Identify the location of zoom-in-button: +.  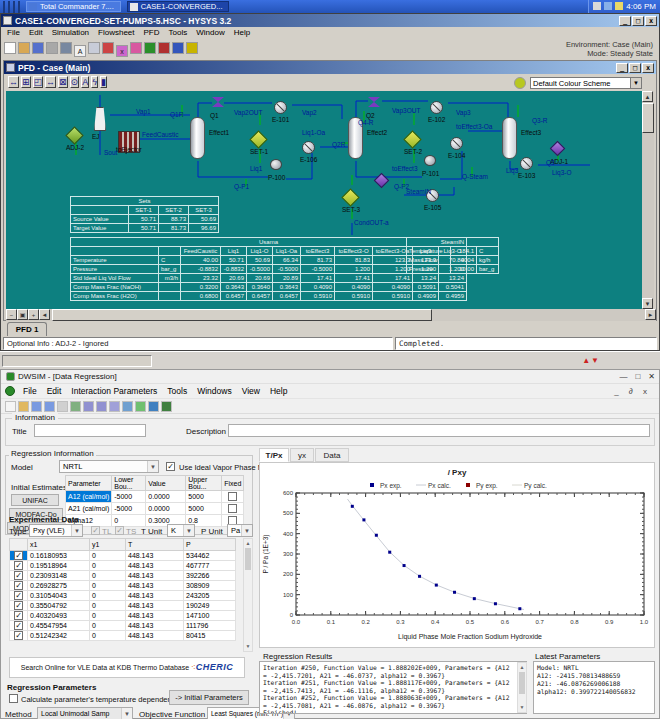
(34, 314).